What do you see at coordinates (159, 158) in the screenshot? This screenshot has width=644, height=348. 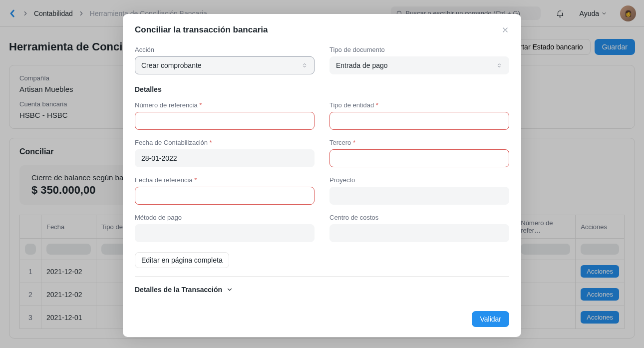 I see `posting-date-value: 28-01-2022` at bounding box center [159, 158].